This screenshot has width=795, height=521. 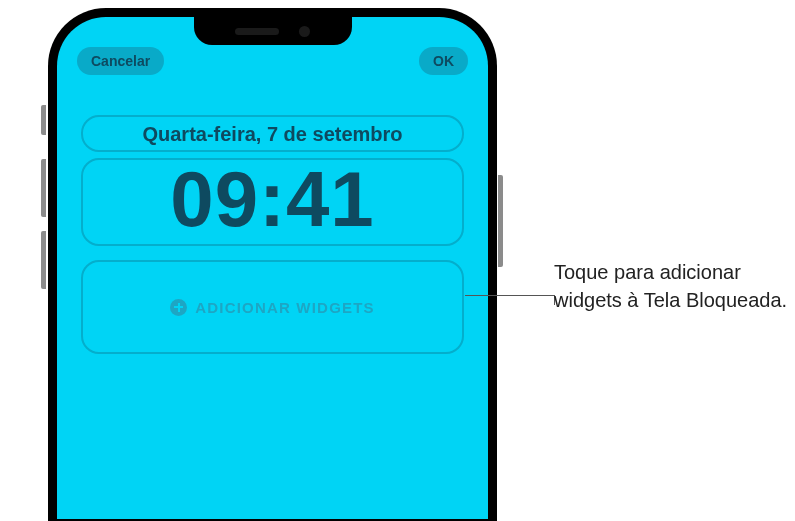 I want to click on add-widgets-label: ADICIONAR WIDGETS, so click(x=285, y=308).